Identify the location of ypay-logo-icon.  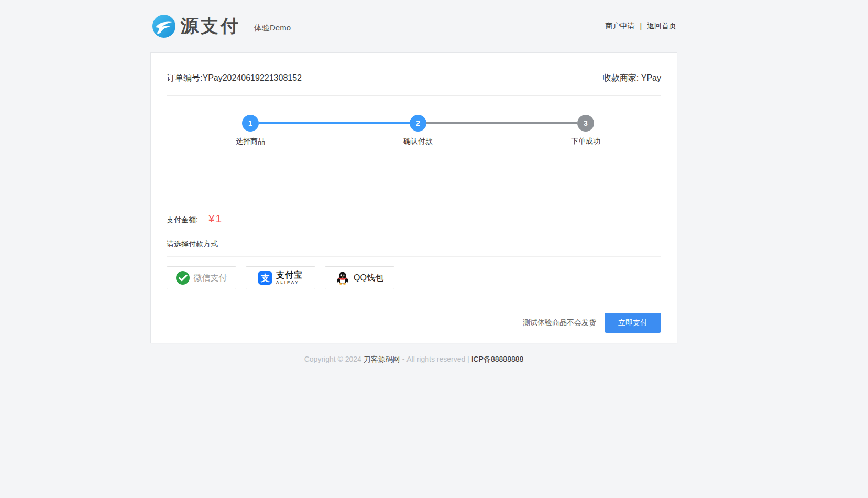
(164, 26).